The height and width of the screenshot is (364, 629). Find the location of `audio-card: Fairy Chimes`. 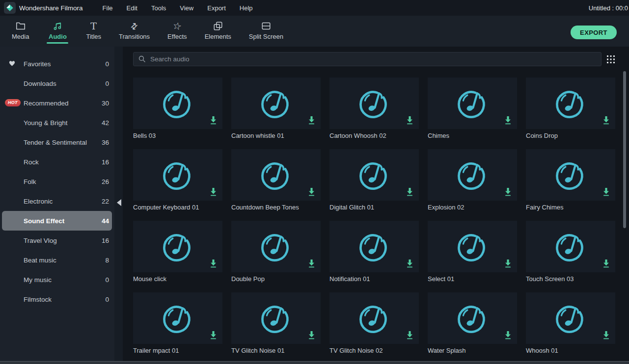

audio-card: Fairy Chimes is located at coordinates (571, 185).